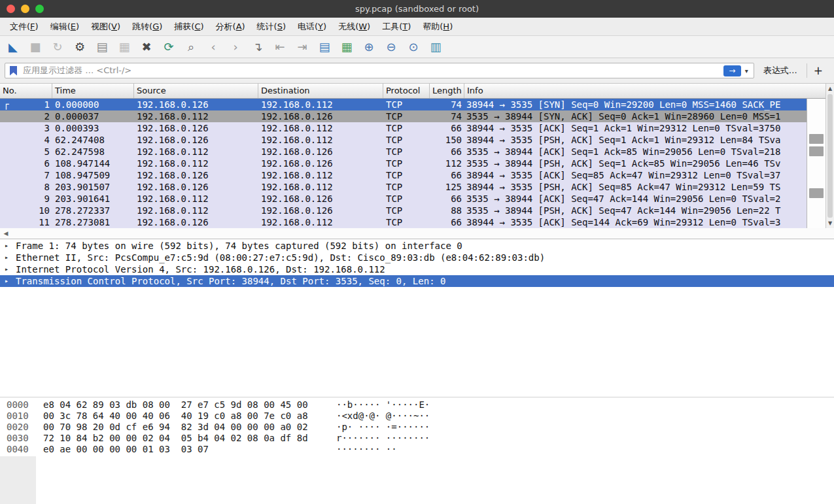 This screenshot has width=834, height=504. What do you see at coordinates (258, 47) in the screenshot?
I see `go-to-packet-button: ↴` at bounding box center [258, 47].